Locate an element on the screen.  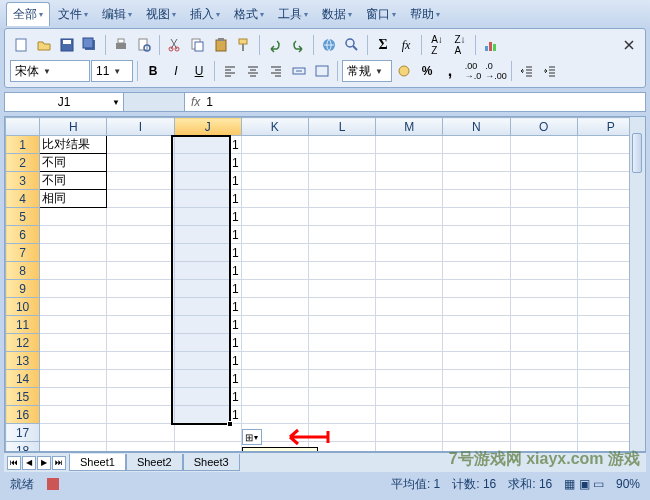
cell-L7 is located at coordinates (342, 253).